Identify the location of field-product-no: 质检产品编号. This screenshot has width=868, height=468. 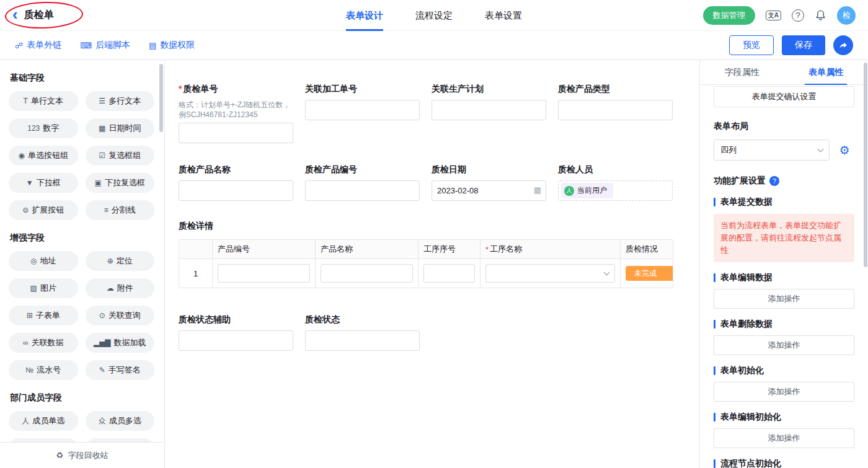
(362, 182).